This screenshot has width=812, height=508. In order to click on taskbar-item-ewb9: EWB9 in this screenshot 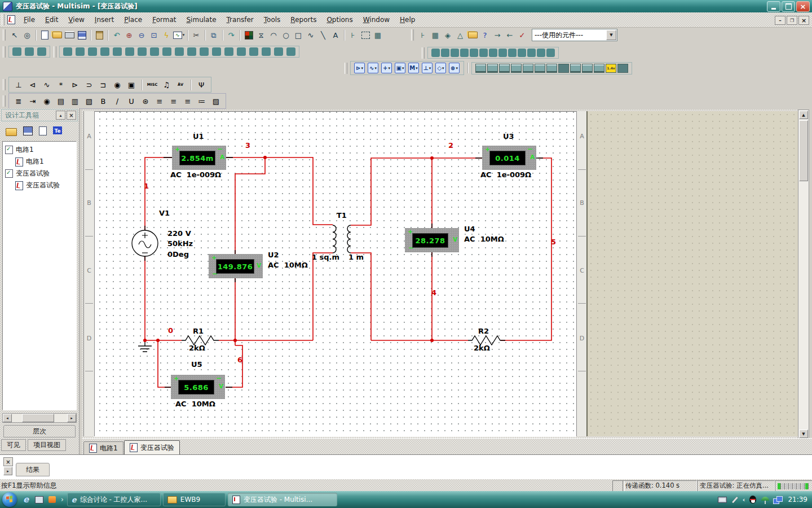, I will do `click(194, 500)`.